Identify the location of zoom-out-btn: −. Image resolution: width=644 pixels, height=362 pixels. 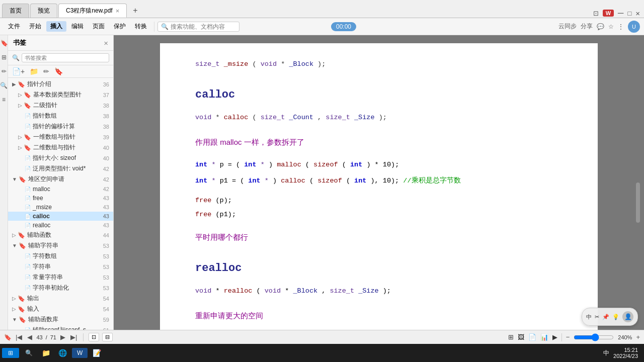
(568, 337).